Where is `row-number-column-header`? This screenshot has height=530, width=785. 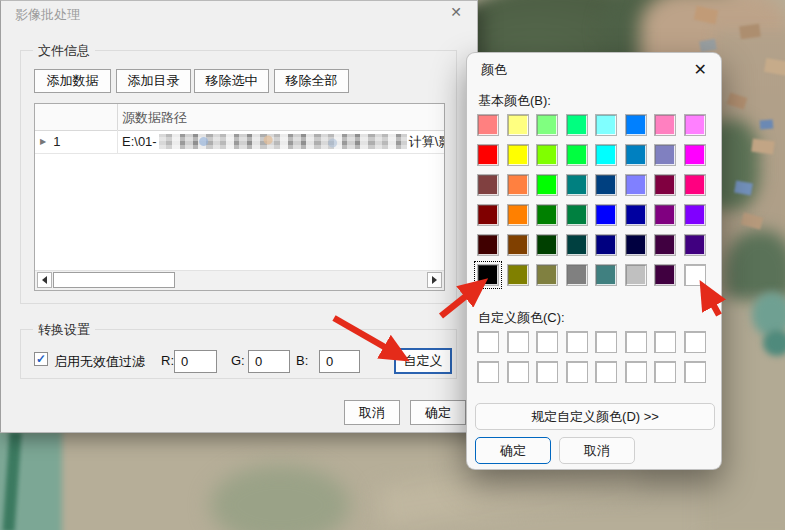
row-number-column-header is located at coordinates (76, 117).